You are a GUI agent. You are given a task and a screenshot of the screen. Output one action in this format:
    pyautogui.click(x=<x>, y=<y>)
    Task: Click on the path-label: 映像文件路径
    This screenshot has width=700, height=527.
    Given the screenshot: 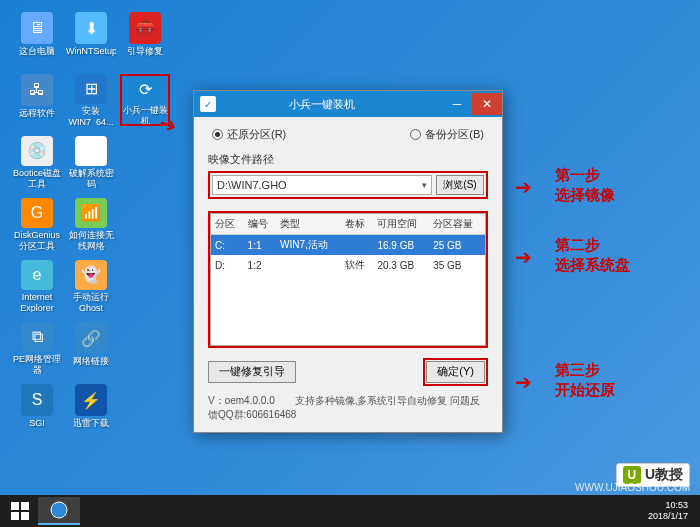 What is the action you would take?
    pyautogui.click(x=348, y=160)
    